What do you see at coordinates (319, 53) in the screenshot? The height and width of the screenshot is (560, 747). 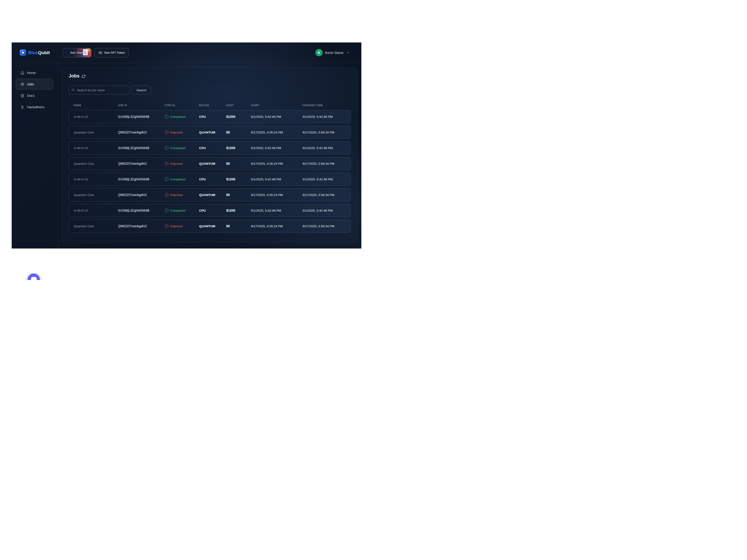 I see `avatar: K` at bounding box center [319, 53].